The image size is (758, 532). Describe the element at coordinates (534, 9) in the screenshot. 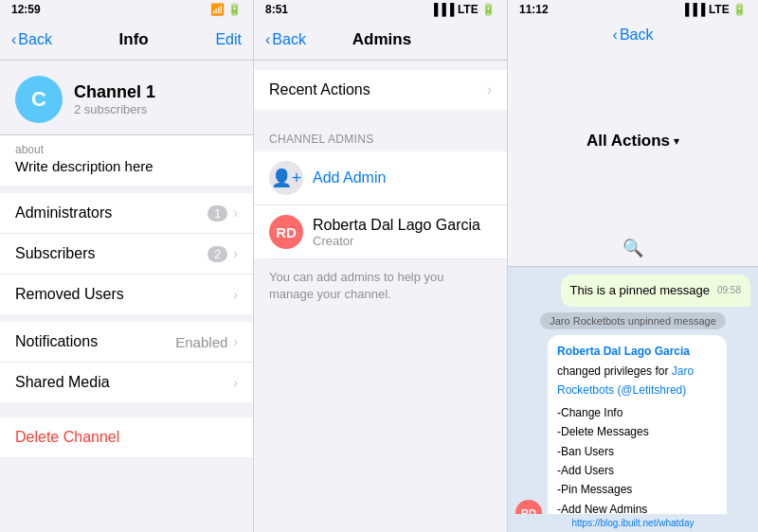

I see `status-time-3: 11:12` at that location.